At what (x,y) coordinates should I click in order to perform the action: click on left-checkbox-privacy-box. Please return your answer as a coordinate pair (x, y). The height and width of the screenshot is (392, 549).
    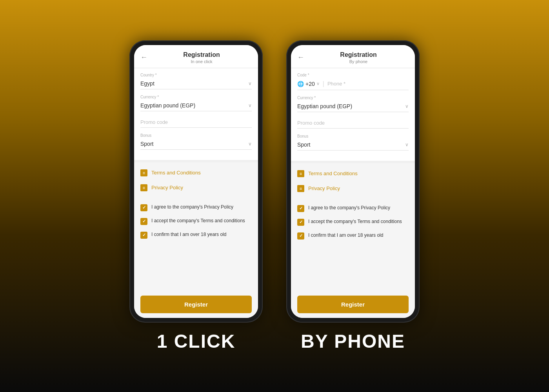
    Looking at the image, I should click on (144, 208).